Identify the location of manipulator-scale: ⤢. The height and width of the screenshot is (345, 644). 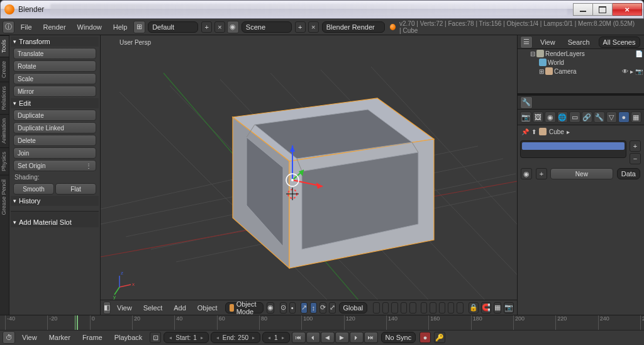
(332, 308).